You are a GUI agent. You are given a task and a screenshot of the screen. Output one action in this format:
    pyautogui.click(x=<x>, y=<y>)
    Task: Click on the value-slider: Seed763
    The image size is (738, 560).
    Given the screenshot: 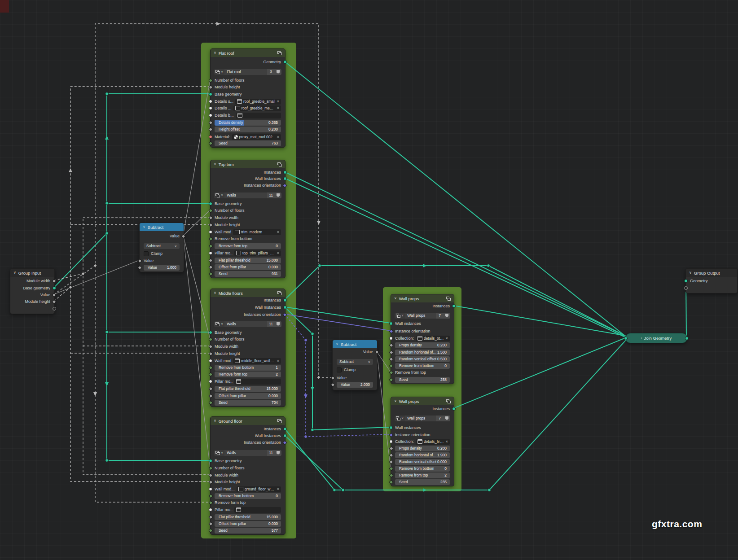 What is the action you would take?
    pyautogui.click(x=248, y=144)
    